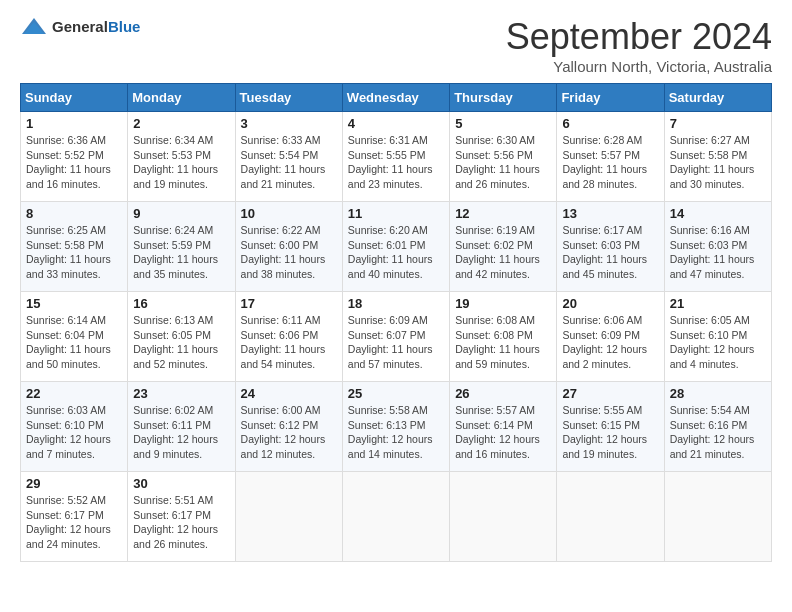 The width and height of the screenshot is (792, 612). What do you see at coordinates (396, 98) in the screenshot?
I see `calendar-header-row: SundayMondayTuesdayWednesdayThursdayFrid…` at bounding box center [396, 98].